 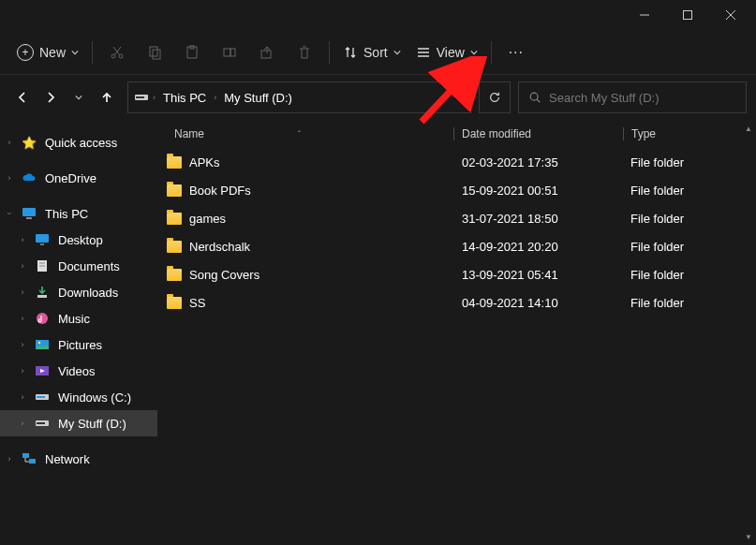 What do you see at coordinates (117, 52) in the screenshot?
I see `scissors-icon` at bounding box center [117, 52].